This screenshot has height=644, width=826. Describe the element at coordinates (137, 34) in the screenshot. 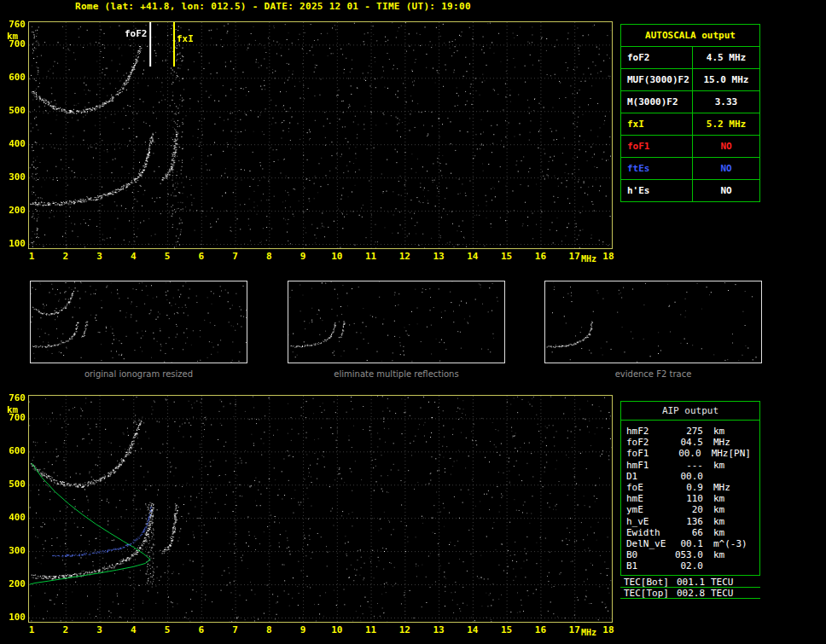

I see `fof2-marker-label: foF2` at that location.